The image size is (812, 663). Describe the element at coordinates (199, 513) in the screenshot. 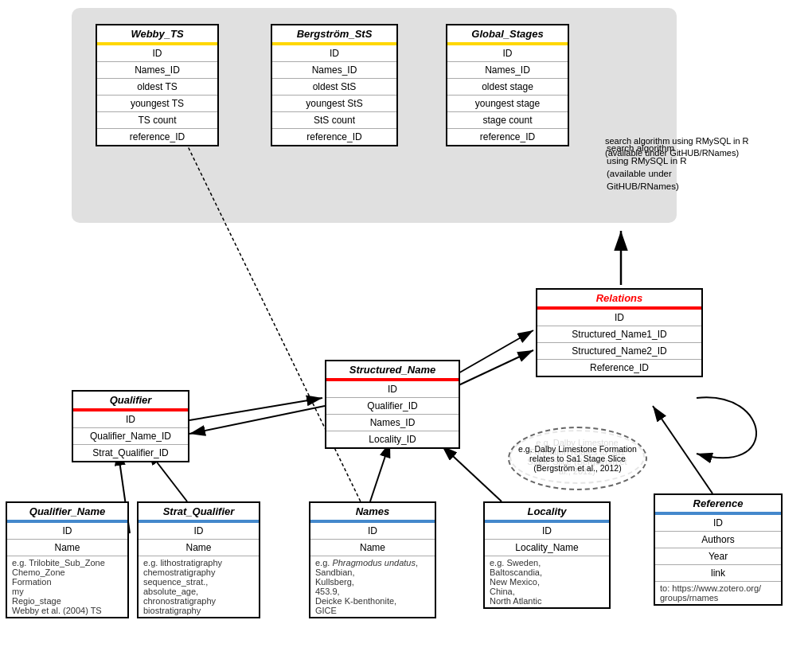

I see `strat-qualifier-title: Strat_Qualifier` at that location.